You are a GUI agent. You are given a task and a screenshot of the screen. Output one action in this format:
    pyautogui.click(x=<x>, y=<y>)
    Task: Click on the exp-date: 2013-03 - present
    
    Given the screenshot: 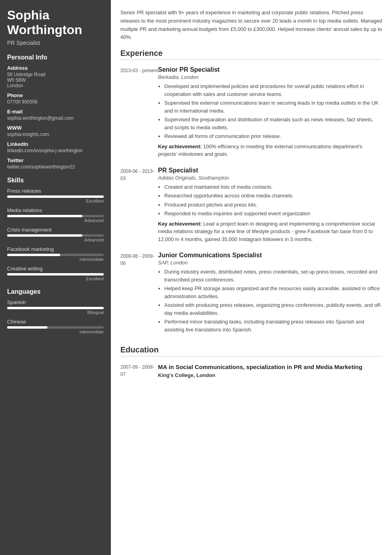 What is the action you would take?
    pyautogui.click(x=139, y=112)
    